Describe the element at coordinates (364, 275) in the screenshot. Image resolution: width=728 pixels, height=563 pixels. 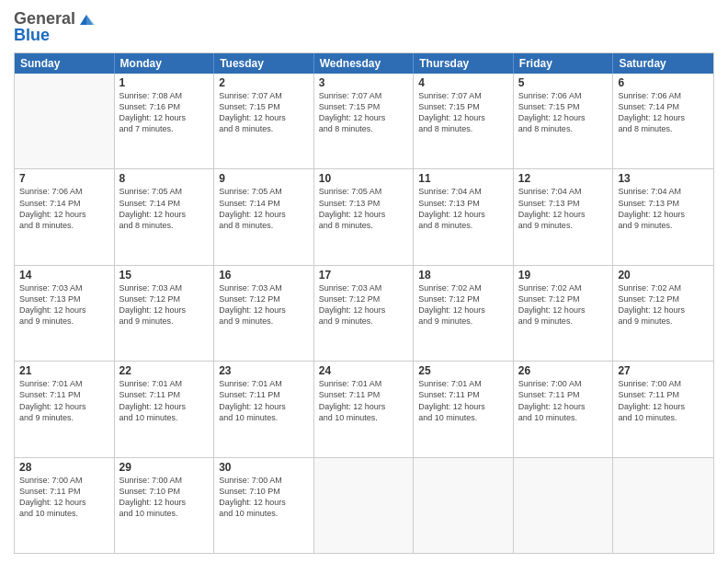
I see `day-number: 17` at that location.